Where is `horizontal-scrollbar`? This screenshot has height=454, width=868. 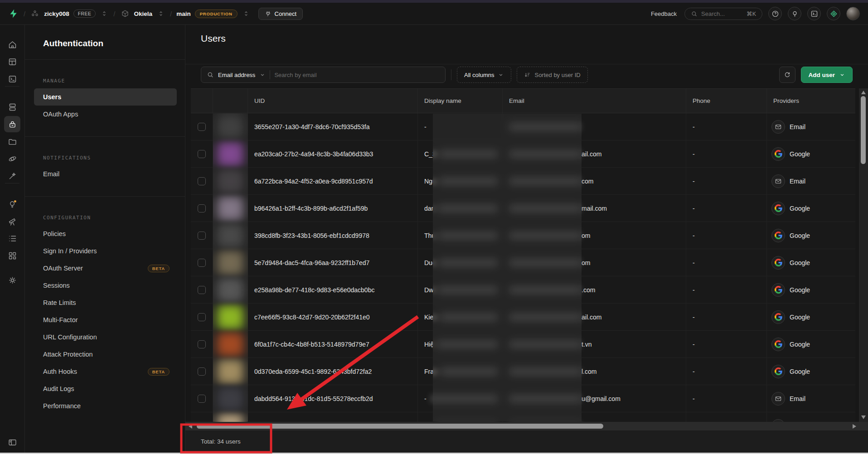 horizontal-scrollbar is located at coordinates (527, 426).